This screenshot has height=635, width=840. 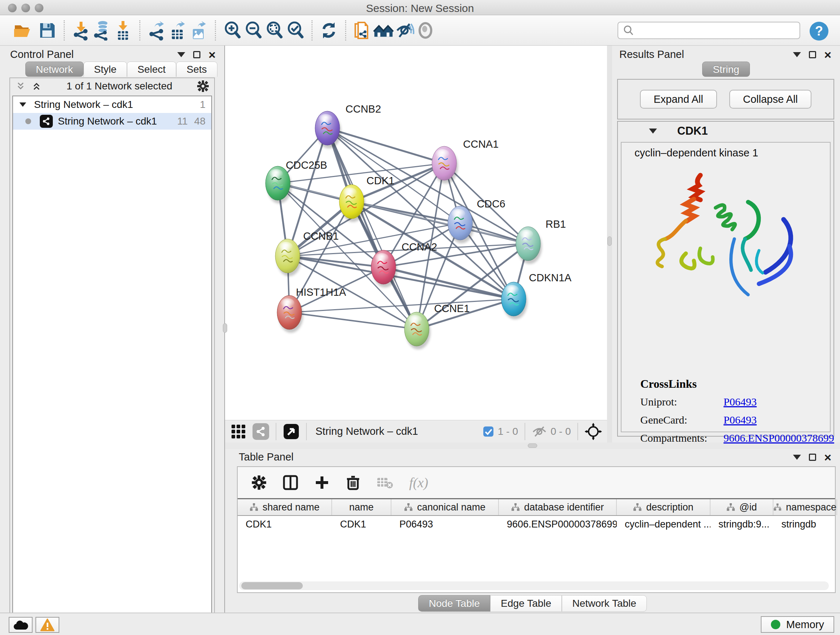 What do you see at coordinates (454, 603) in the screenshot?
I see `tab-node-table: Node Table` at bounding box center [454, 603].